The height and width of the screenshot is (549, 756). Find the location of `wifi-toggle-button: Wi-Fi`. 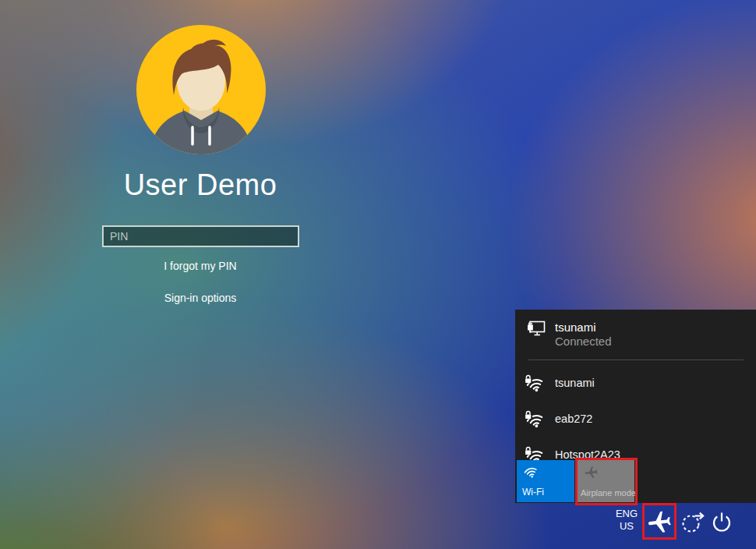

wifi-toggle-button: Wi-Fi is located at coordinates (546, 481).